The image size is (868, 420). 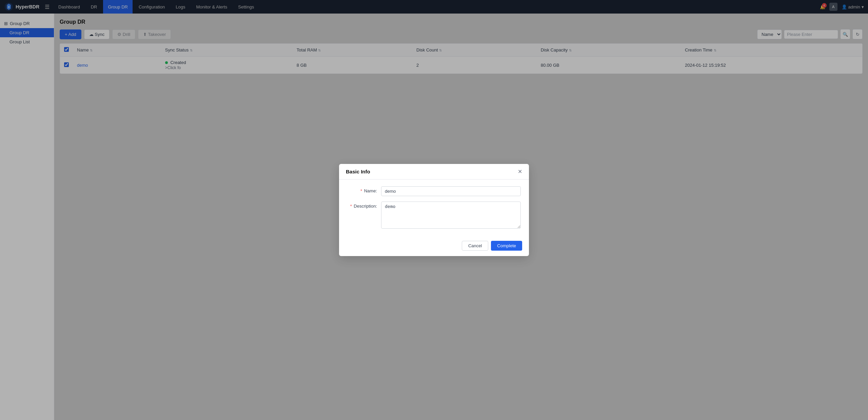 What do you see at coordinates (451, 191) in the screenshot?
I see `name-input` at bounding box center [451, 191].